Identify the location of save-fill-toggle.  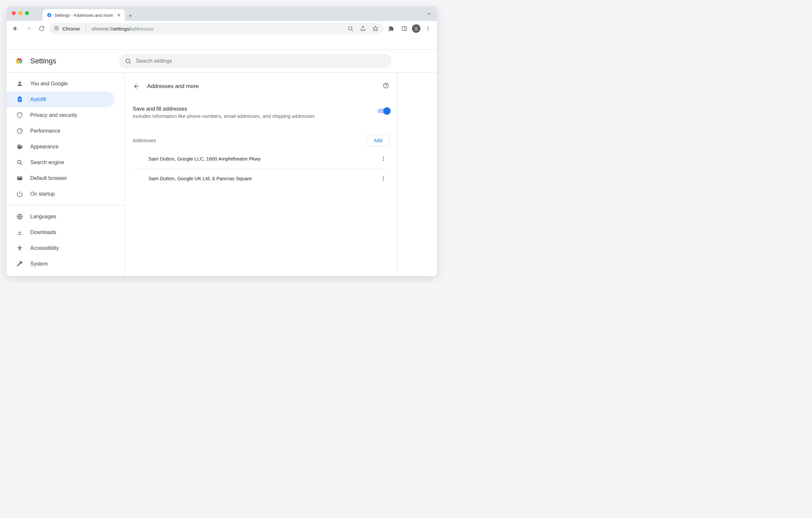
(383, 111).